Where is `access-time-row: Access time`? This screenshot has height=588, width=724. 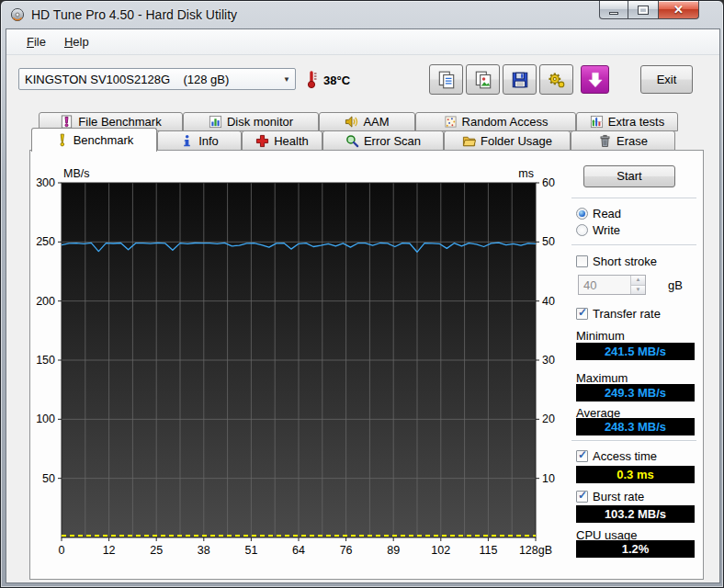
access-time-row: Access time is located at coordinates (617, 456).